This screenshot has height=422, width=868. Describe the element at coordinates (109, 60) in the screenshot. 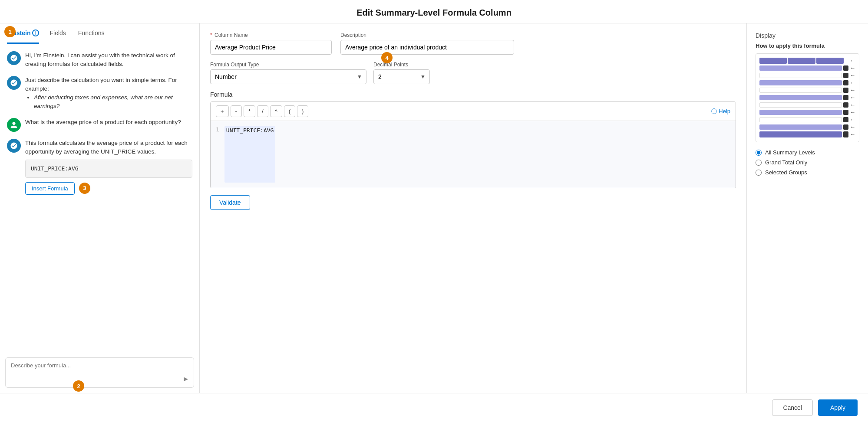

I see `chat-text-1: Hi, I'm Einstein. I can assist you with …` at that location.